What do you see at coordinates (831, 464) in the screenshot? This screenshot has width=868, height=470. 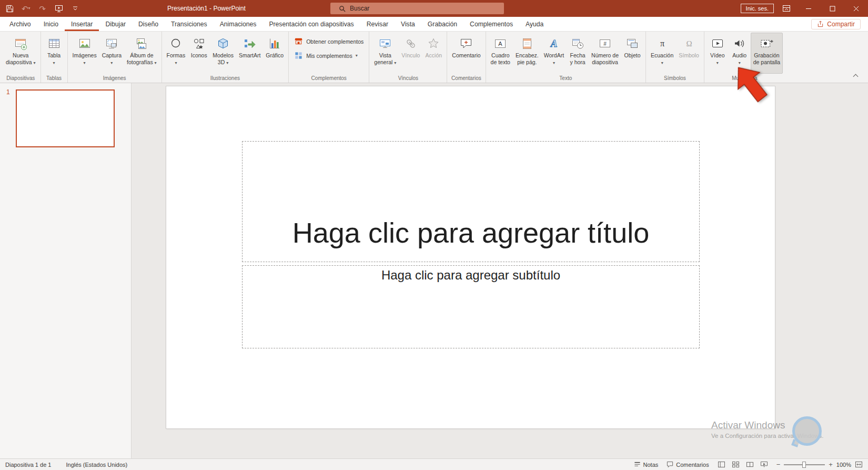 I see `zoom-in-icon: +` at bounding box center [831, 464].